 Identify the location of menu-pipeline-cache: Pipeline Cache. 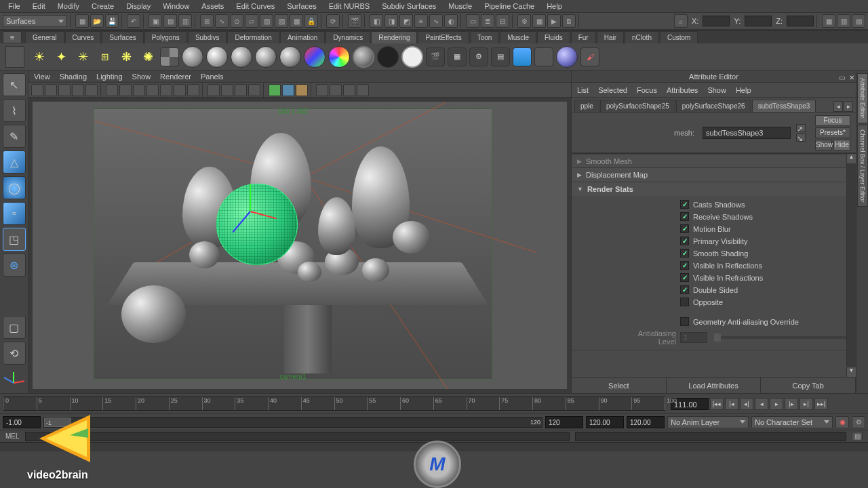
(509, 6).